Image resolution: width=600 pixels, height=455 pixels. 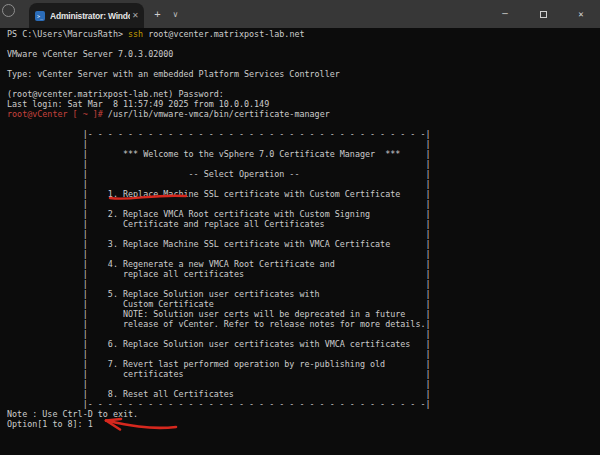 I want to click on terminal-line: | 6. Replace Solution user certificates …, so click(x=304, y=344).